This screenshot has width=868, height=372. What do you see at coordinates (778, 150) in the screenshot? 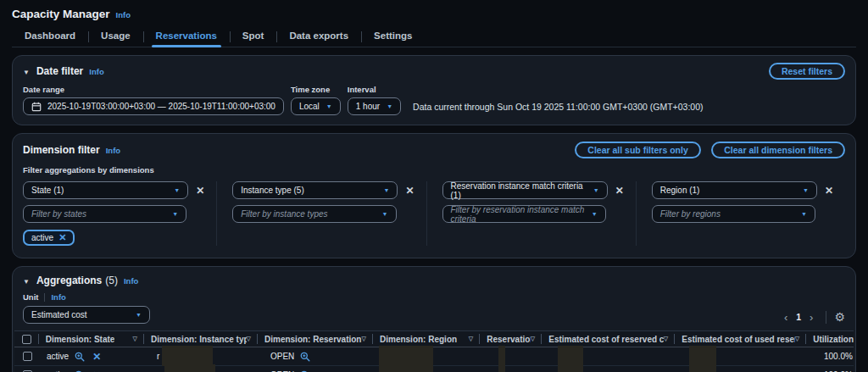
I see `clear-dimension-filters-button: Clear all dimension filters` at bounding box center [778, 150].